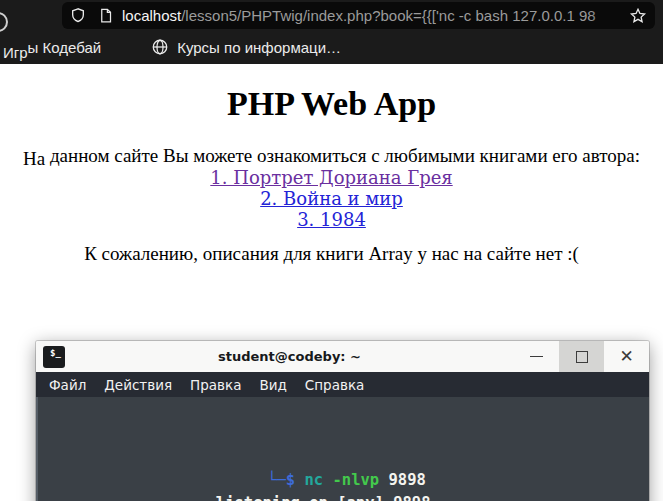 Image resolution: width=663 pixels, height=501 pixels. What do you see at coordinates (332, 47) in the screenshot?
I see `bookmarks-bar: Игр ы Кодебай Курсы по информаци…` at bounding box center [332, 47].